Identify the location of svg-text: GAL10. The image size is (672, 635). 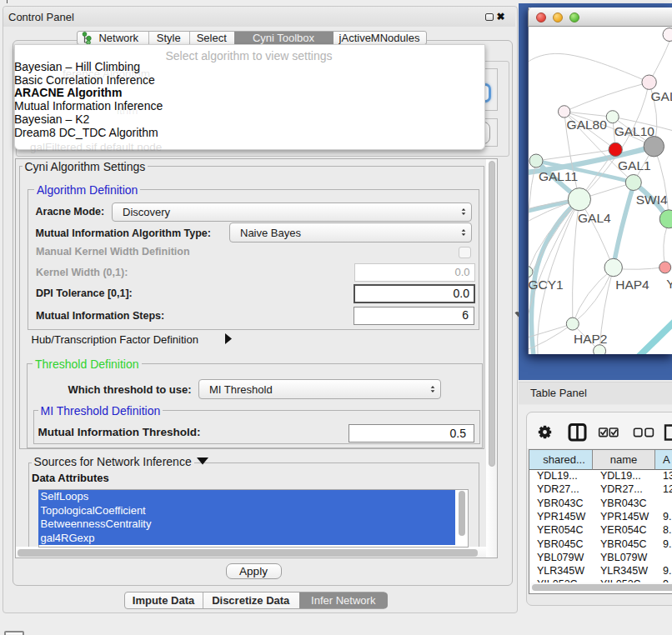
(635, 132).